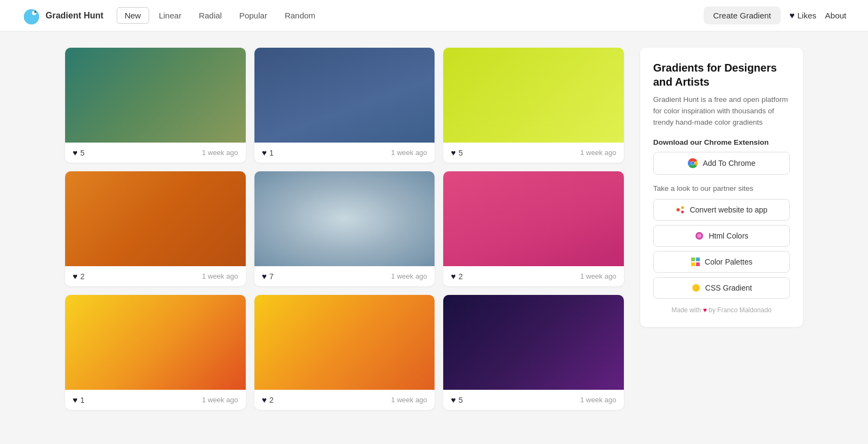 The width and height of the screenshot is (868, 444). Describe the element at coordinates (729, 262) in the screenshot. I see `color-palettes-label: Color Palettes` at that location.